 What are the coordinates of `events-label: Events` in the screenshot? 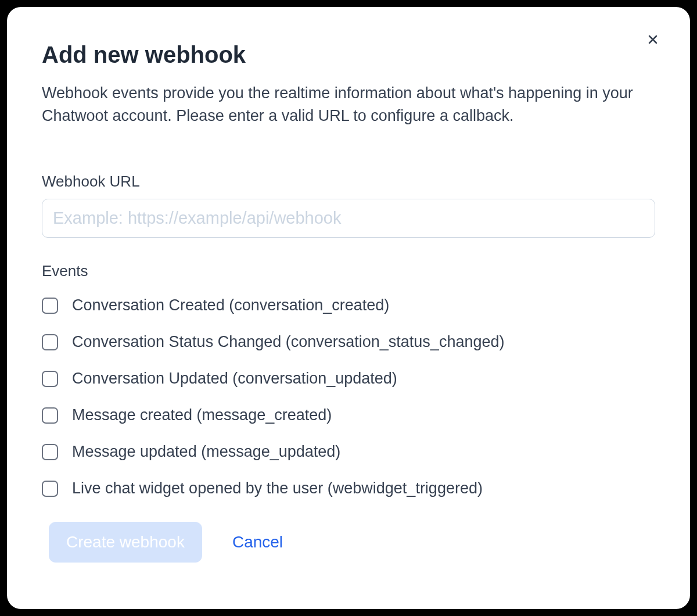 It's located at (348, 271).